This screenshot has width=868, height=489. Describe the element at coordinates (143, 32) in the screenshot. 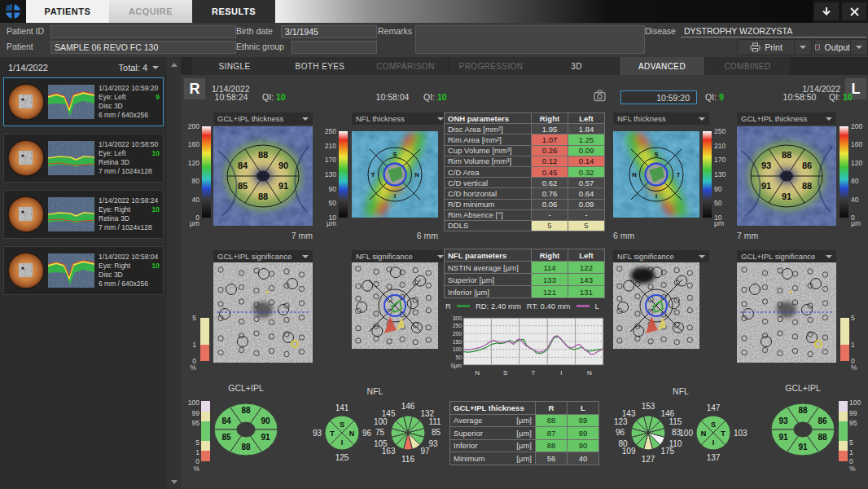

I see `patient-id-field` at that location.